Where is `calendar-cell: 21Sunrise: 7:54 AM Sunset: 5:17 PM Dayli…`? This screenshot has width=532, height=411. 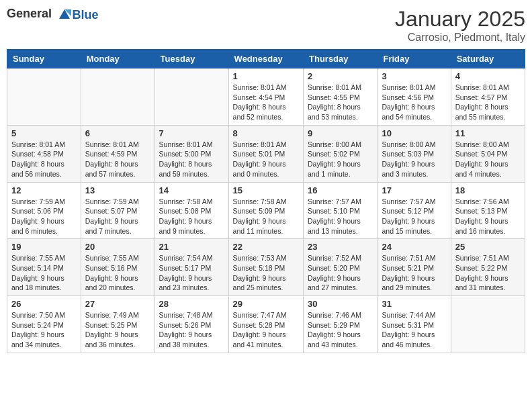
calendar-cell: 21Sunrise: 7:54 AM Sunset: 5:17 PM Dayli… is located at coordinates (191, 267).